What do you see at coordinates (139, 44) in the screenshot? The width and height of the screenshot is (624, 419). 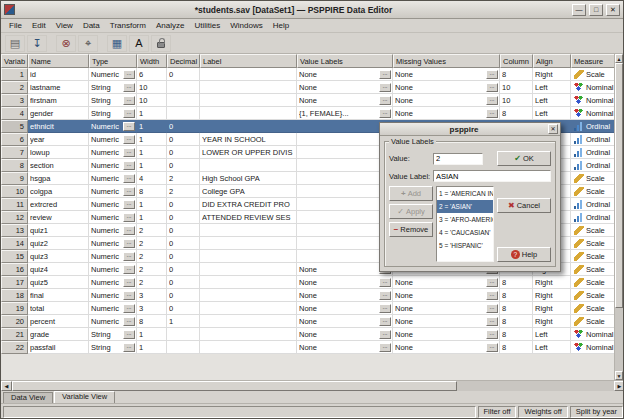 I see `value-labels-button: A` at bounding box center [139, 44].